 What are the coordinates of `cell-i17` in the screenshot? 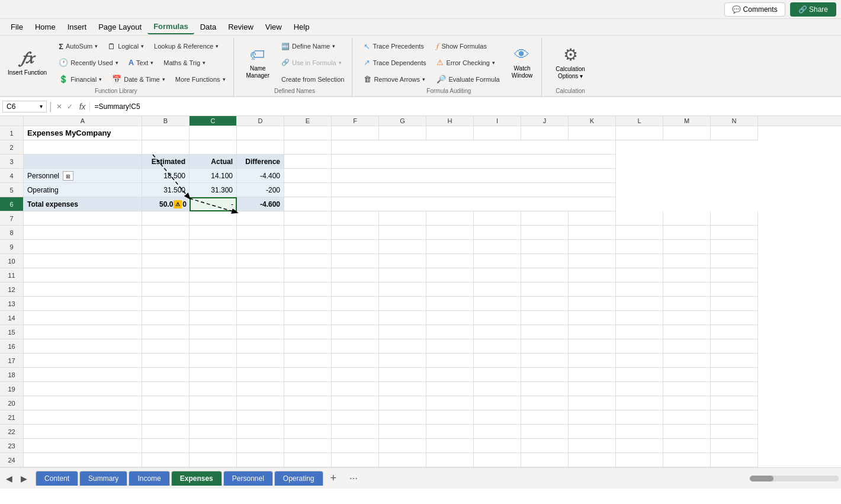 It's located at (497, 361).